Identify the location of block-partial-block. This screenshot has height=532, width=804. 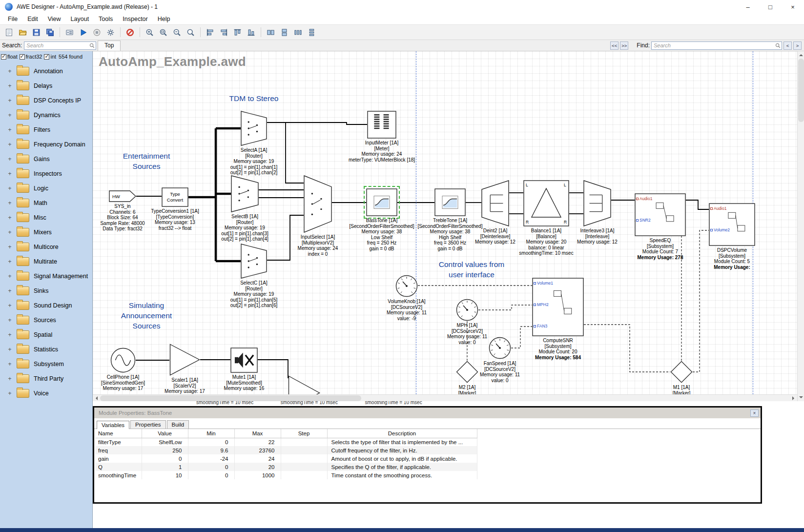
(304, 385).